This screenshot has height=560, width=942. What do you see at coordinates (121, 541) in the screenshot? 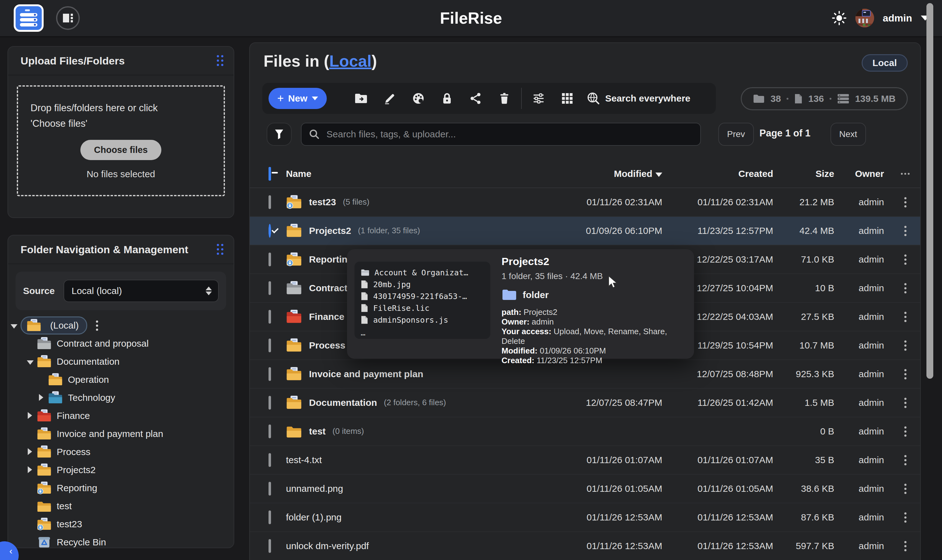
I see `tree-item-recycle-bin: Recycle Bin` at bounding box center [121, 541].